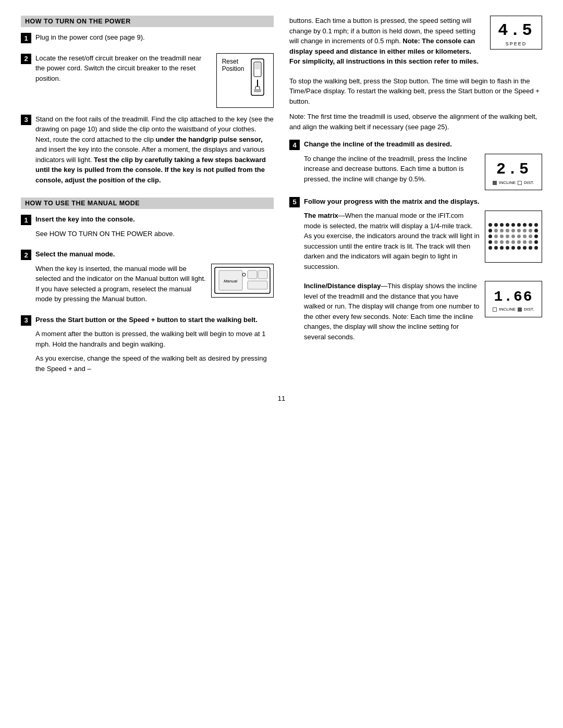 The height and width of the screenshot is (728, 563). Describe the element at coordinates (387, 41) in the screenshot. I see `top-para: buttons. Each time a button is pressed, …` at that location.